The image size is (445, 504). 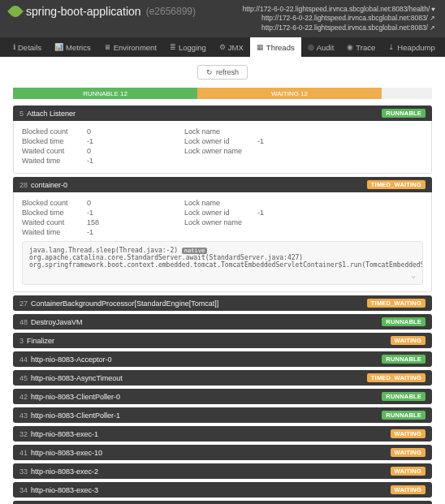 What do you see at coordinates (222, 502) in the screenshot?
I see `thread-header: 35http-nio-8083-exec-4WAITING` at bounding box center [222, 502].